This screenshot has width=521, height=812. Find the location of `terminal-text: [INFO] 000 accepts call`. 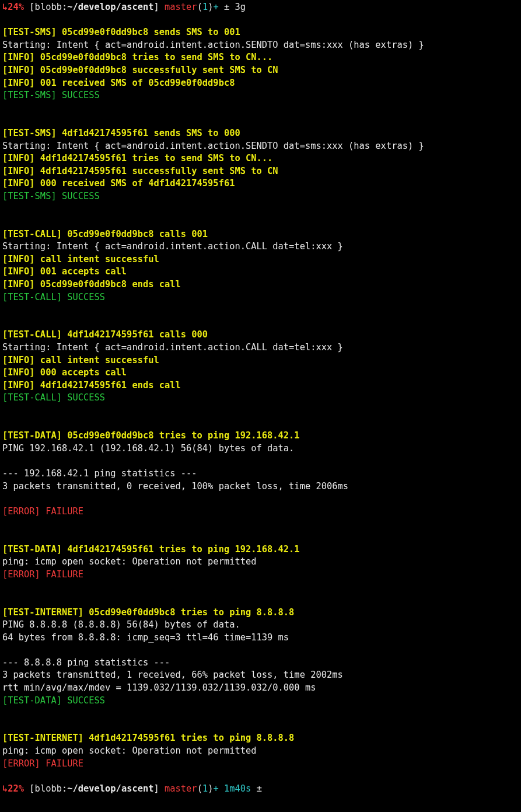

terminal-text: [INFO] 000 accepts call is located at coordinates (64, 372).